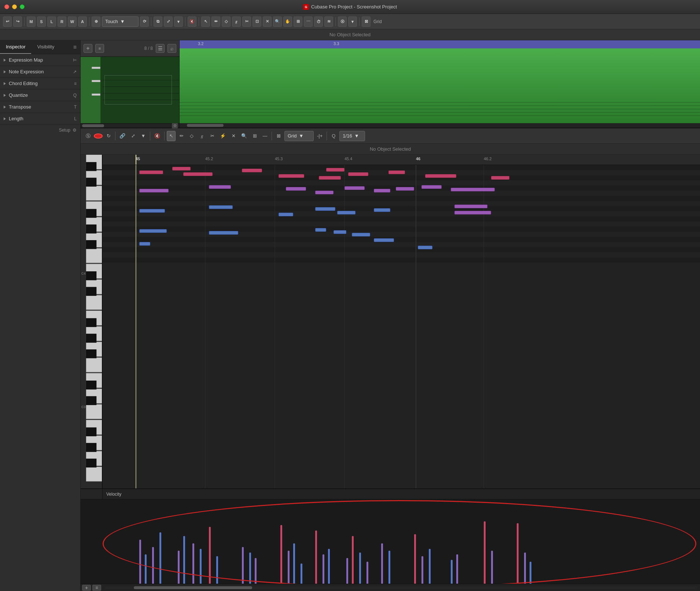  Describe the element at coordinates (267, 22) in the screenshot. I see `mute-tool: ✕` at that location.